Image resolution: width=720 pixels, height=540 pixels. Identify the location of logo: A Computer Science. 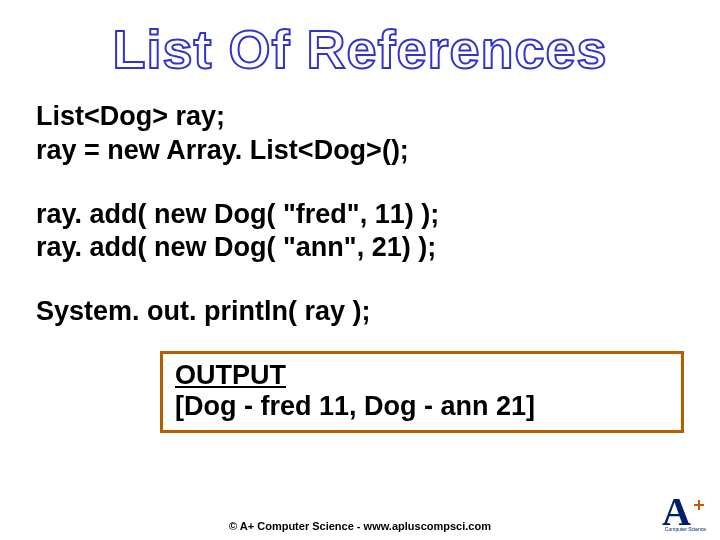
(684, 514).